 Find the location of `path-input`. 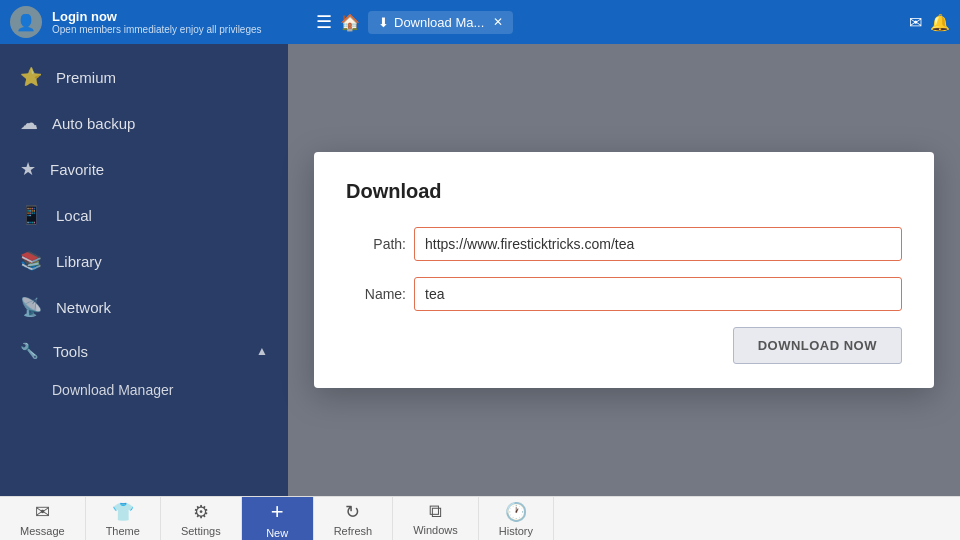

path-input is located at coordinates (658, 244).